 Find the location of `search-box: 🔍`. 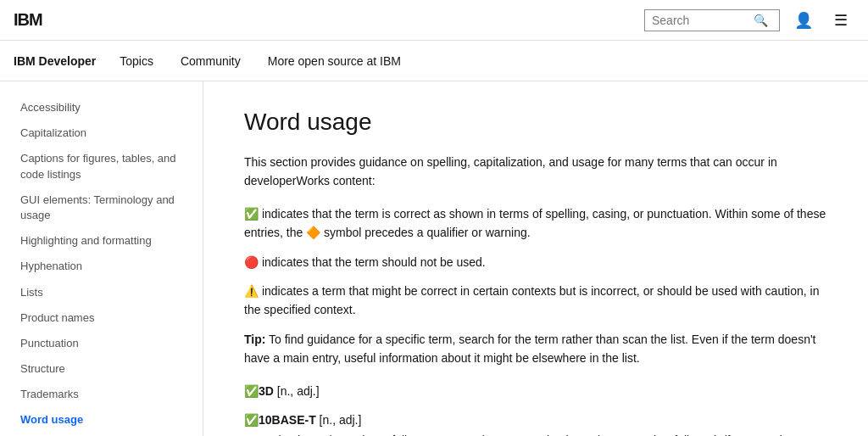

search-box: 🔍 is located at coordinates (712, 20).